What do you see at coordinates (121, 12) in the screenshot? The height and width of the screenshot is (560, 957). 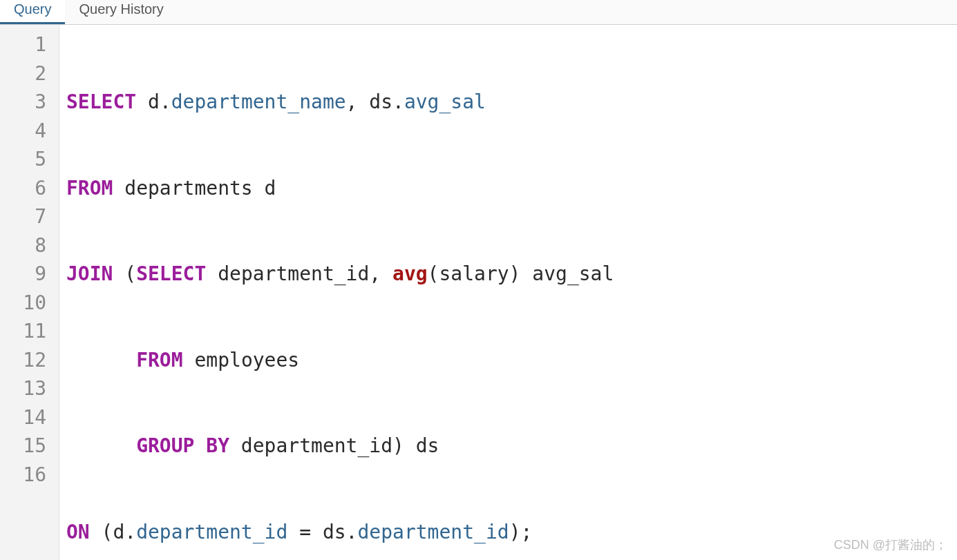 I see `tab-query-history: Query History` at bounding box center [121, 12].